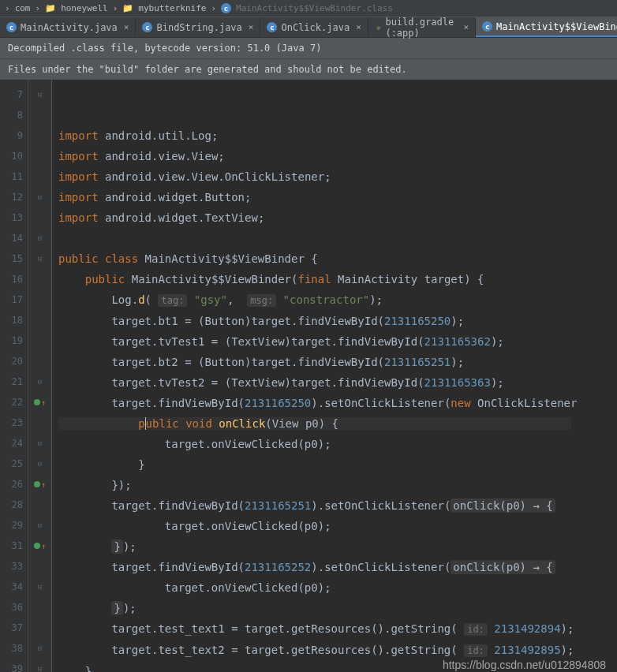 The image size is (617, 672). I want to click on tab-mainactivity: cMainActivity.java×, so click(68, 27).